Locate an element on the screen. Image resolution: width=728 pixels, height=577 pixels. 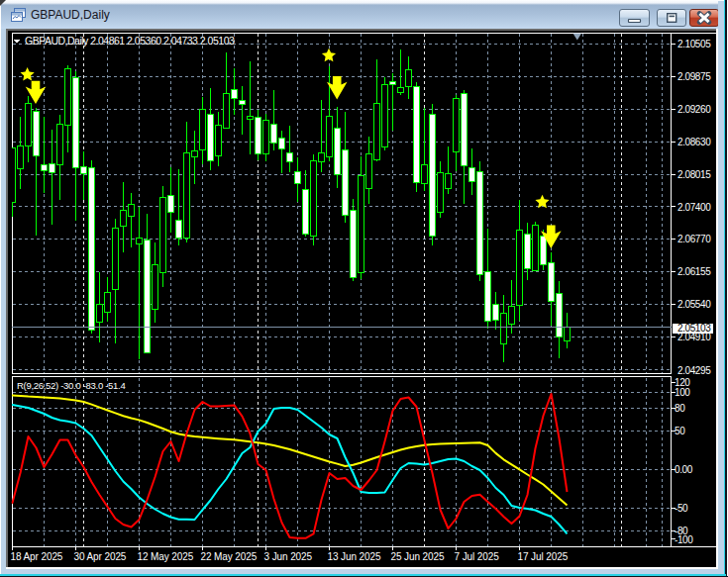
svg-text: 2.05103 is located at coordinates (694, 329).